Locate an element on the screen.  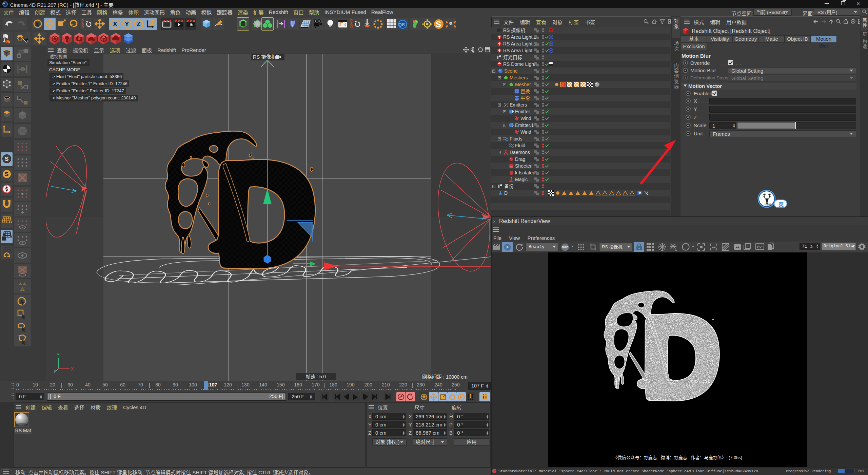
svg-text: QR is located at coordinates (402, 24).